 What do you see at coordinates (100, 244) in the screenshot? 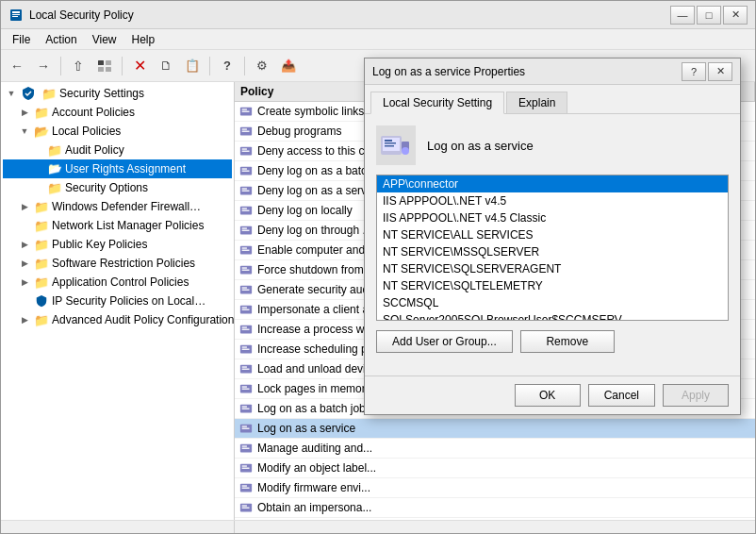
I see `tree-label-public-key: Public Key Policies` at bounding box center [100, 244].